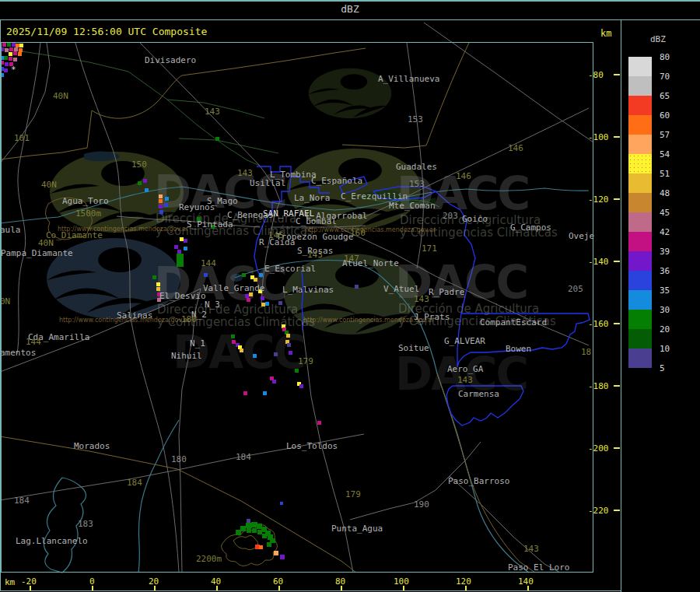  I want to click on axis-right-line, so click(621, 307).